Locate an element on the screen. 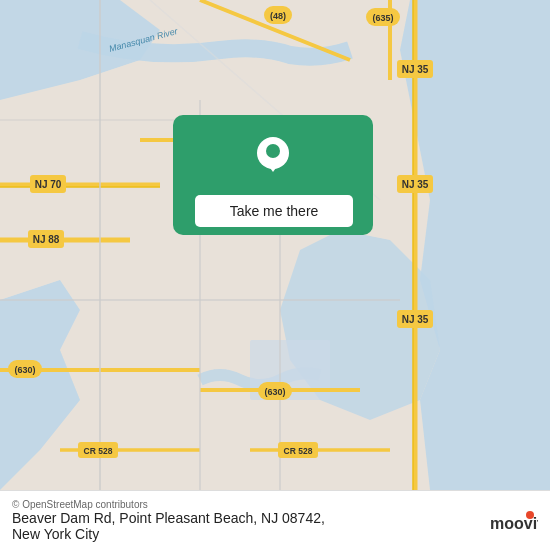 This screenshot has width=550, height=550. moovit-logo: moovit is located at coordinates (513, 521).